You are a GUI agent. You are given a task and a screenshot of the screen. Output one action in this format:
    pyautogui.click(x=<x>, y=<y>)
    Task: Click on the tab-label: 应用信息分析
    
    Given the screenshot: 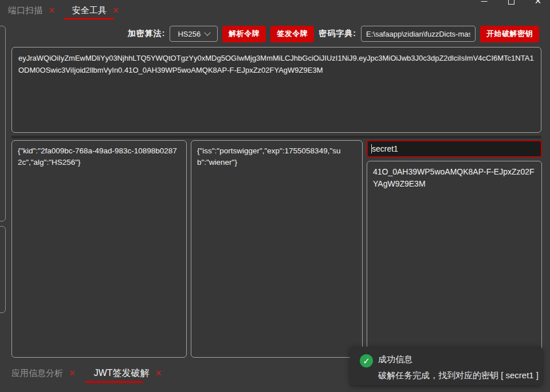 What is the action you would take?
    pyautogui.click(x=37, y=373)
    